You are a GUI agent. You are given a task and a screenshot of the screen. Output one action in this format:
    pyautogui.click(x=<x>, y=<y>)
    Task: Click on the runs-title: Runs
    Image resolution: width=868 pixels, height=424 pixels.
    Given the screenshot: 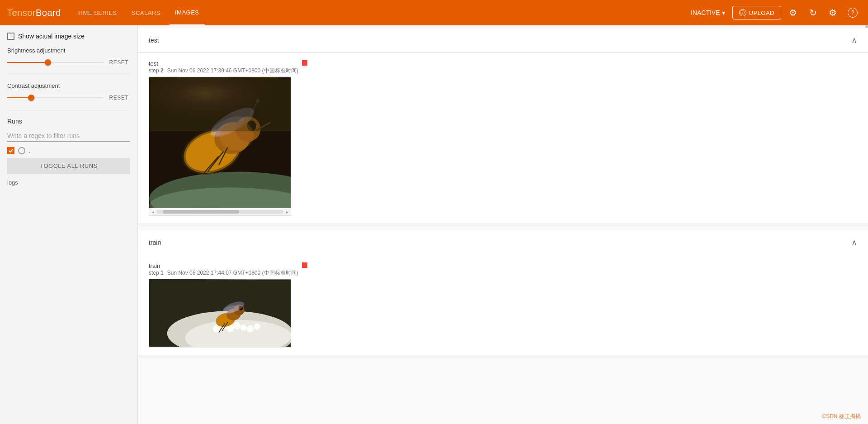 What is the action you would take?
    pyautogui.click(x=69, y=121)
    